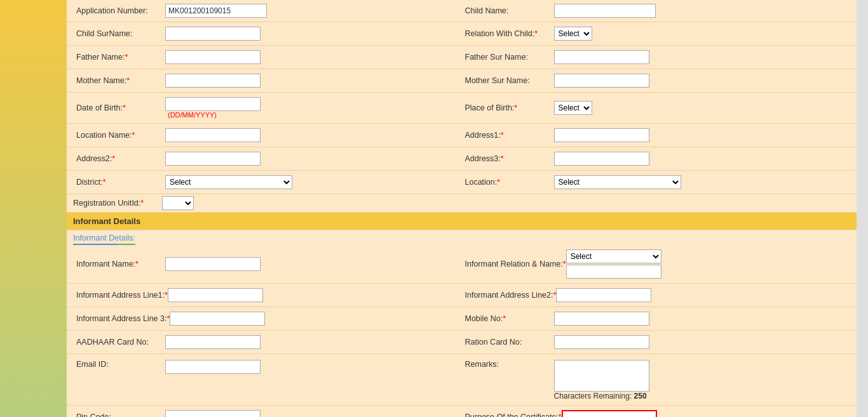  What do you see at coordinates (213, 135) in the screenshot?
I see `location-input` at bounding box center [213, 135].